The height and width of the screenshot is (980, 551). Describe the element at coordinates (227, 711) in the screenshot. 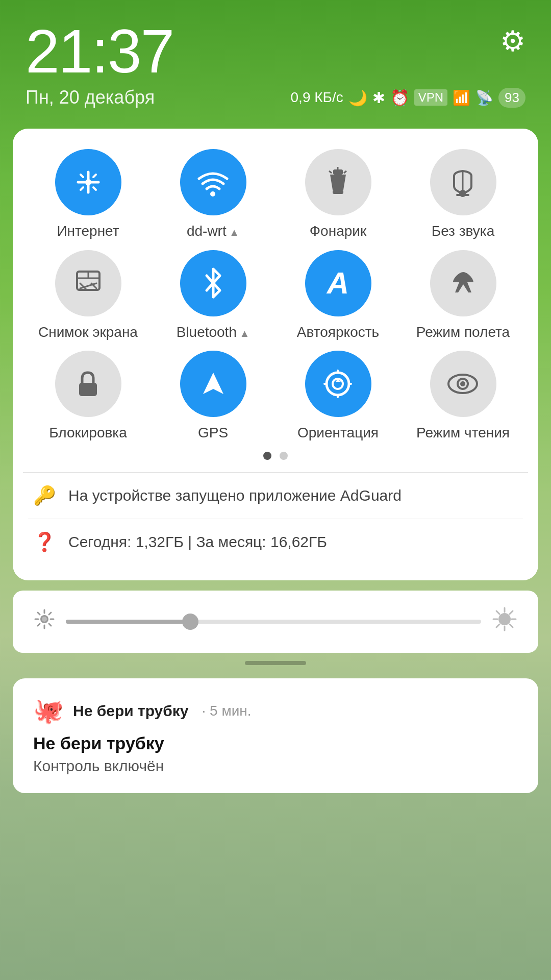

I see `notification-time: · 5 мин.` at that location.